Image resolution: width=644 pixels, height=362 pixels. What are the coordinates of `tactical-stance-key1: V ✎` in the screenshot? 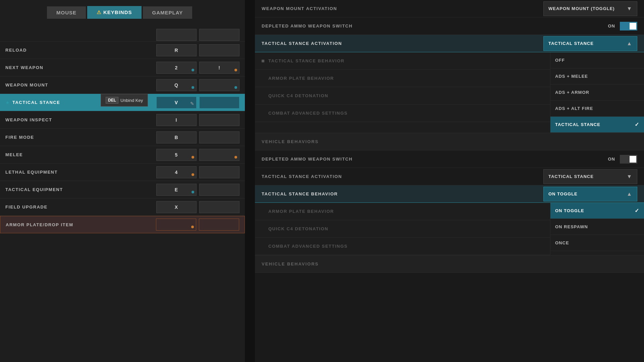 It's located at (176, 103).